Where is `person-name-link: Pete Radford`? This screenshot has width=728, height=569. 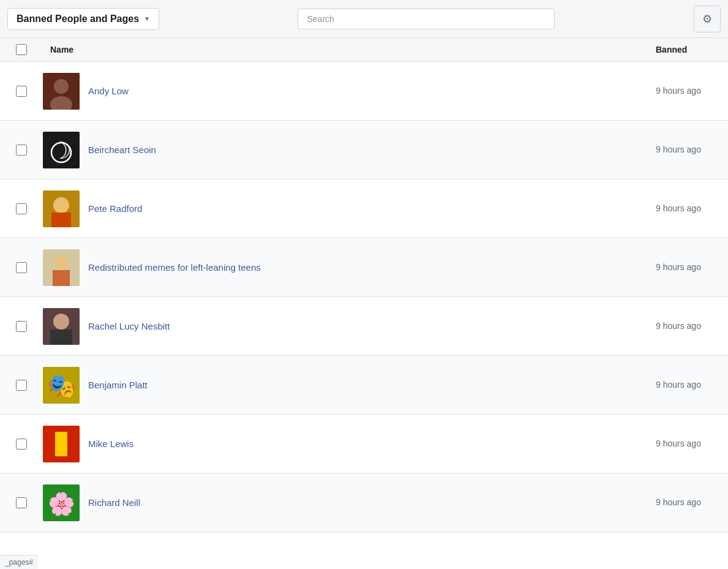 person-name-link: Pete Radford is located at coordinates (115, 208).